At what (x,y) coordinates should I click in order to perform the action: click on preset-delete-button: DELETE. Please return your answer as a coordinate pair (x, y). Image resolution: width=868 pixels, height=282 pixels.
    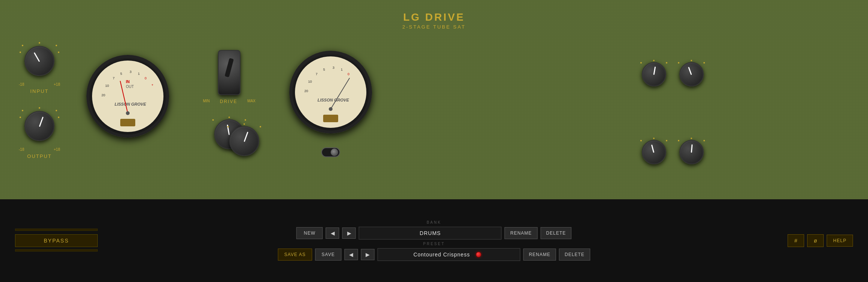
    Looking at the image, I should click on (575, 255).